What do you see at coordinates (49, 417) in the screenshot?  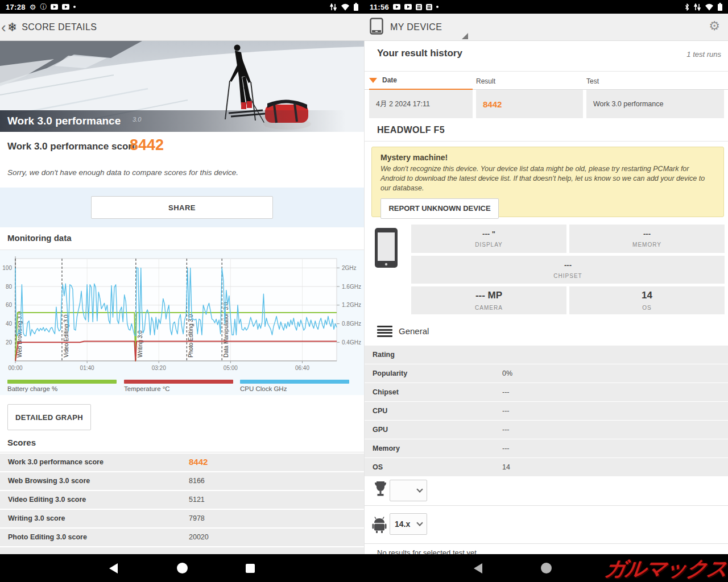 I see `detailed-graph-button: DETAILED GRAPH` at bounding box center [49, 417].